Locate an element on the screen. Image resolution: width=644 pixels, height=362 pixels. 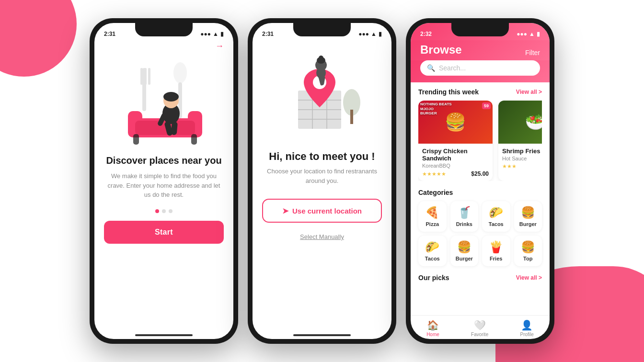
phone-1-desc: We make it simple to find the food you c… is located at coordinates (164, 186).